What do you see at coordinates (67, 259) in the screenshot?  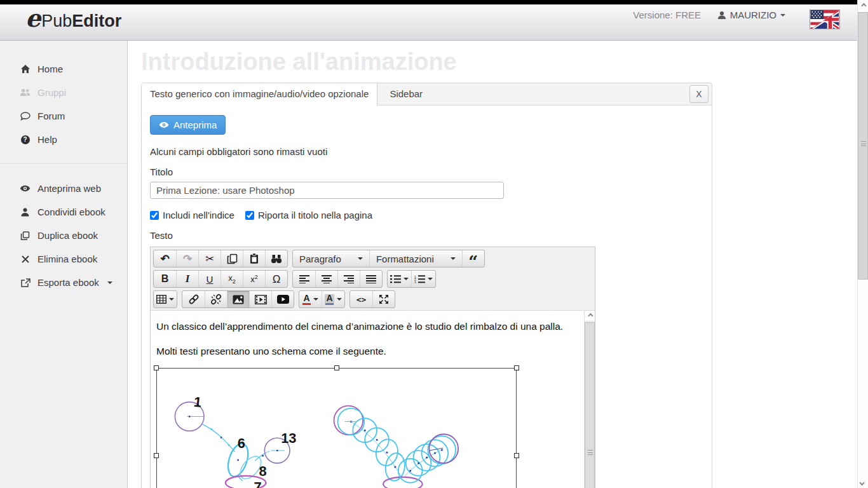 I see `sidebar-item-label: Elimina ebook` at bounding box center [67, 259].